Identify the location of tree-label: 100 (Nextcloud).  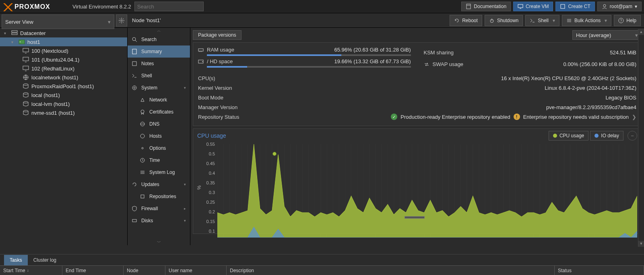
(50, 51).